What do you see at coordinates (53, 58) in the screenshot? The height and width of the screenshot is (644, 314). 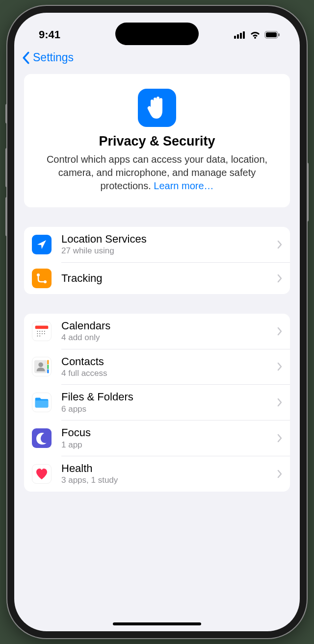 I see `back-label: Settings` at bounding box center [53, 58].